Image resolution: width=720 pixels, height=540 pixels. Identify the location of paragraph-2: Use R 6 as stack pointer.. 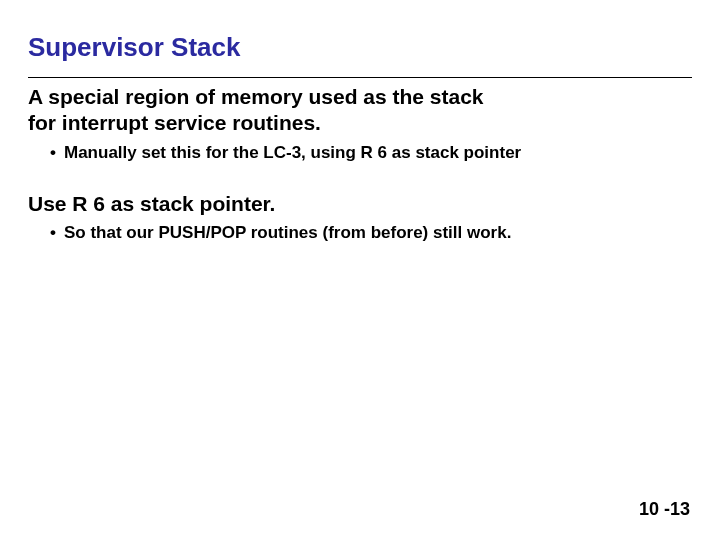
(360, 204).